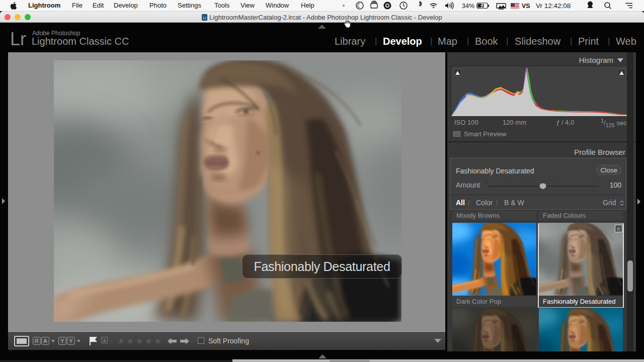 This screenshot has width=644, height=362. I want to click on svg-text: Lr, so click(204, 18).